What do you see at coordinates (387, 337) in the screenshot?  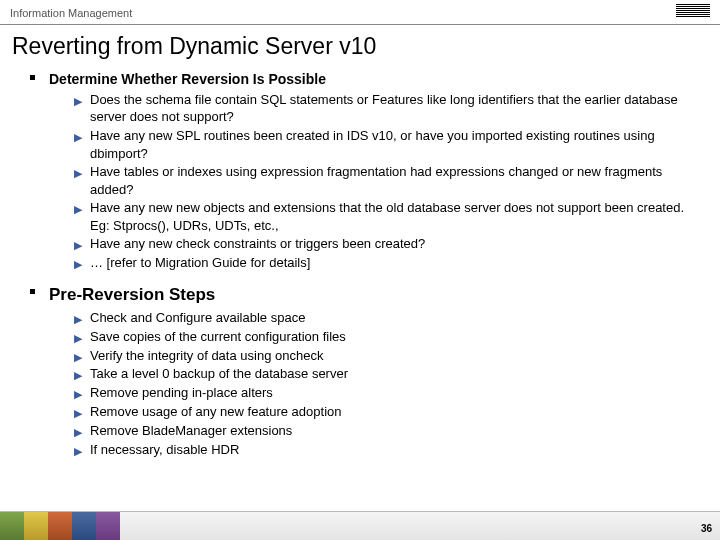 I see `list-item: ▶Save copies of the current configuratio…` at bounding box center [387, 337].